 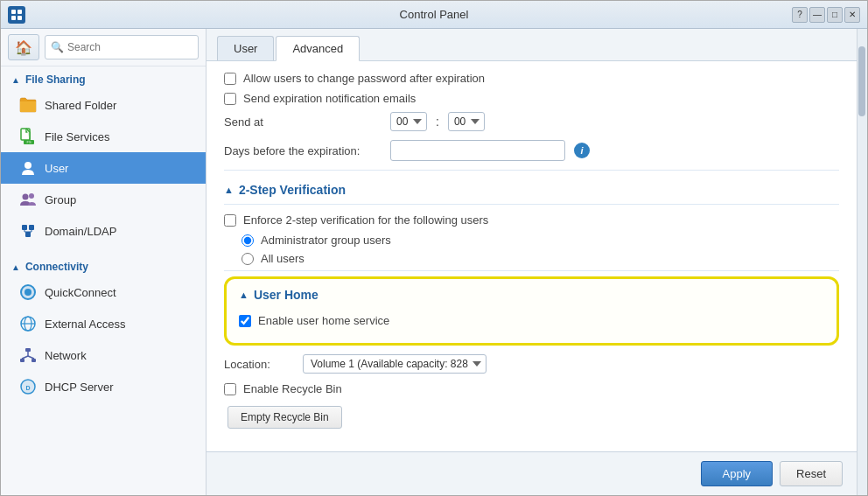 I want to click on two-step-section-title: ▲ 2-Step Verification, so click(x=532, y=194).